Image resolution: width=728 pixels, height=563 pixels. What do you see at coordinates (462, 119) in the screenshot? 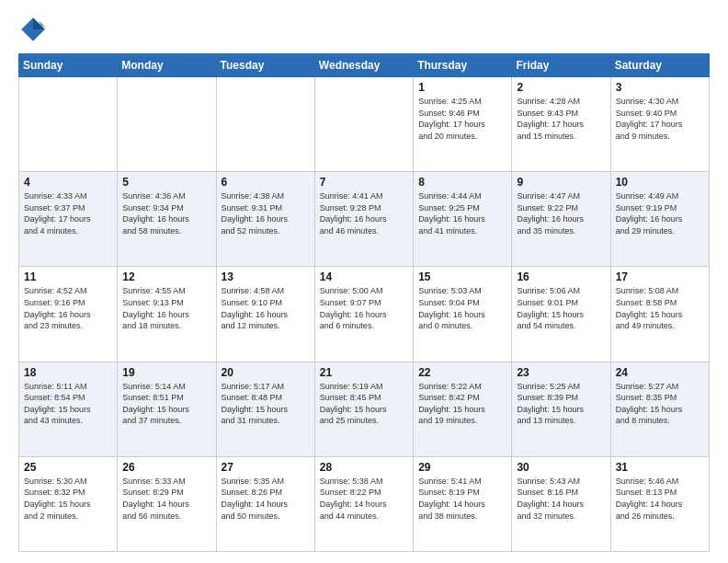
I see `day-info: Sunrise: 4:25 AM Sunset: 9:46 PM Dayligh…` at bounding box center [462, 119].